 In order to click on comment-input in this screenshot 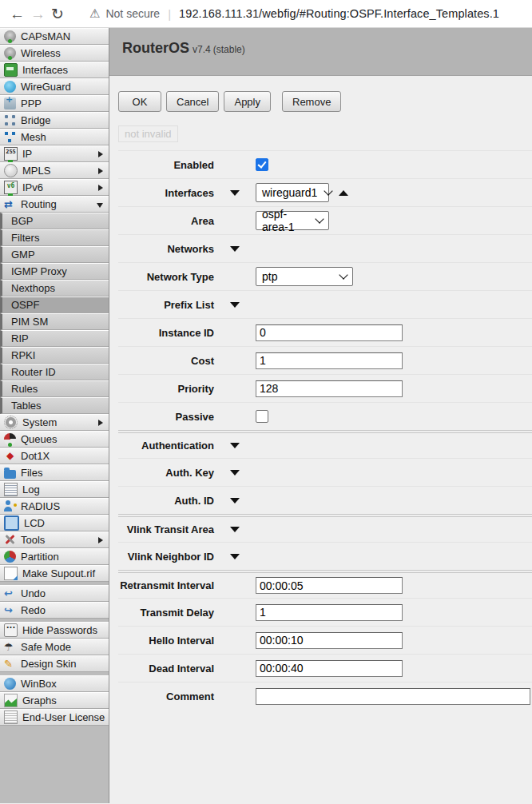, I will do `click(393, 697)`.